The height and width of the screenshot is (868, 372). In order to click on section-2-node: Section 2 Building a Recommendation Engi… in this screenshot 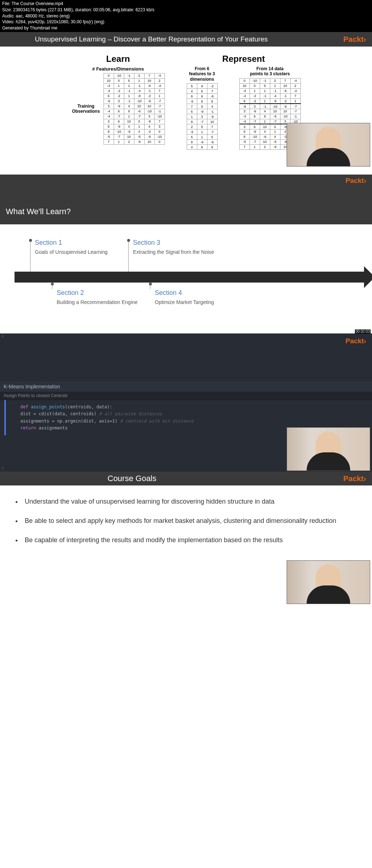, I will do `click(94, 303)`.